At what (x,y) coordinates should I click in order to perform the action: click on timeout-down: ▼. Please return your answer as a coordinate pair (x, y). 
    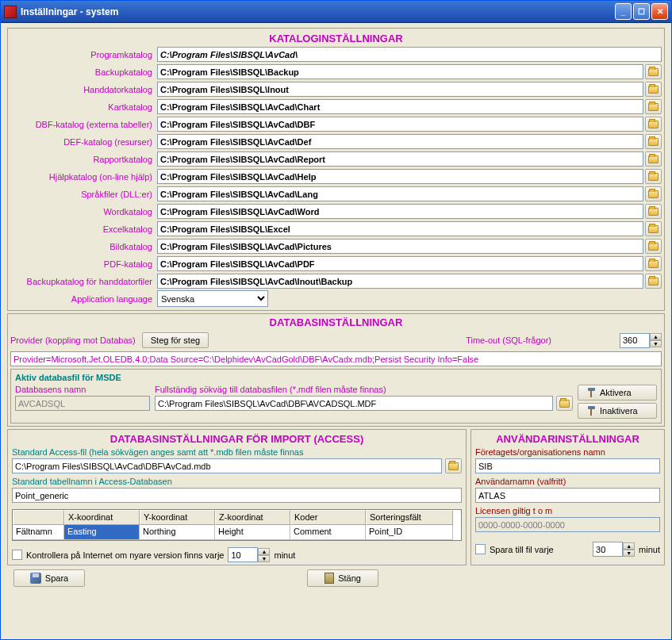
    Looking at the image, I should click on (655, 344).